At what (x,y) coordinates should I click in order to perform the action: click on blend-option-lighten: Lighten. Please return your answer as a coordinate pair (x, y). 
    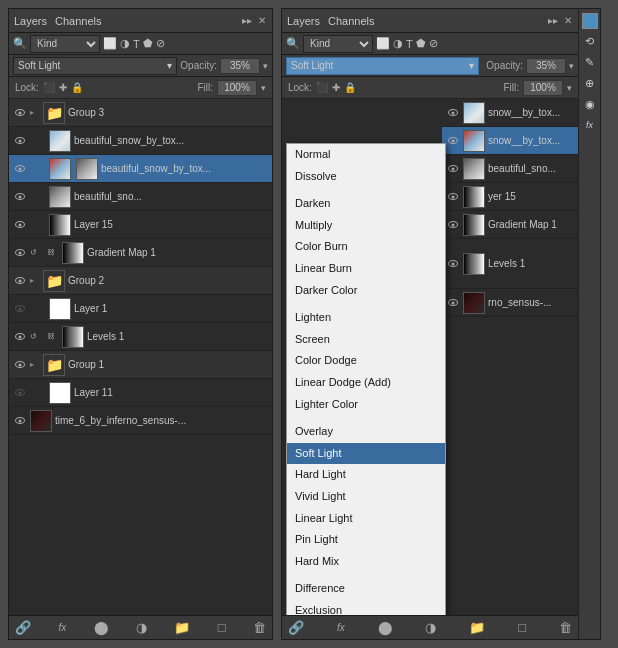
    Looking at the image, I should click on (366, 318).